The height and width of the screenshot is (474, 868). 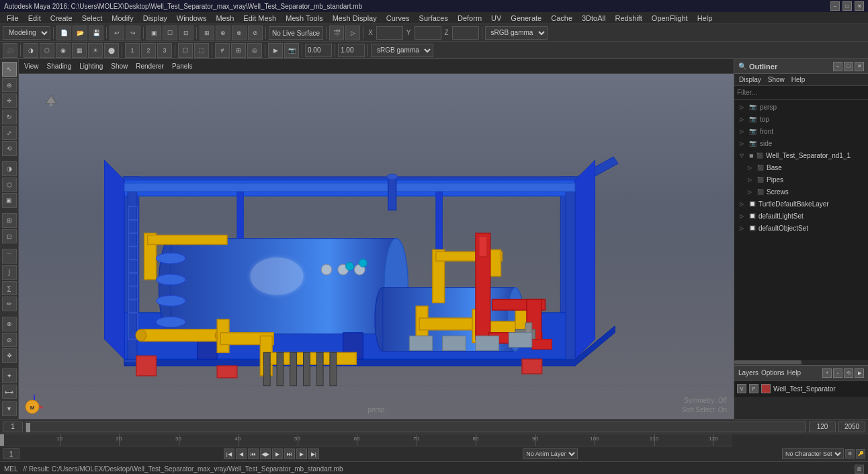 I want to click on select-invert-button: ⊡, so click(x=186, y=33).